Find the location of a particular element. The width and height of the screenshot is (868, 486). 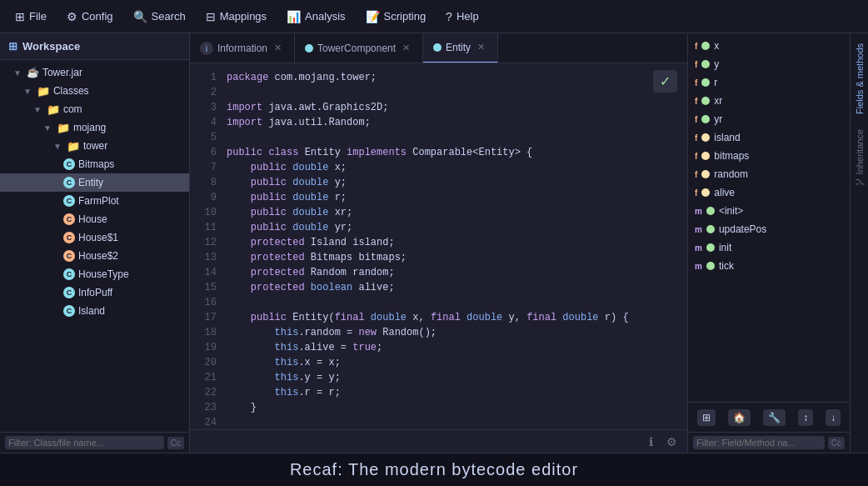

menu-scripting: 📝 Scripting is located at coordinates (397, 17).